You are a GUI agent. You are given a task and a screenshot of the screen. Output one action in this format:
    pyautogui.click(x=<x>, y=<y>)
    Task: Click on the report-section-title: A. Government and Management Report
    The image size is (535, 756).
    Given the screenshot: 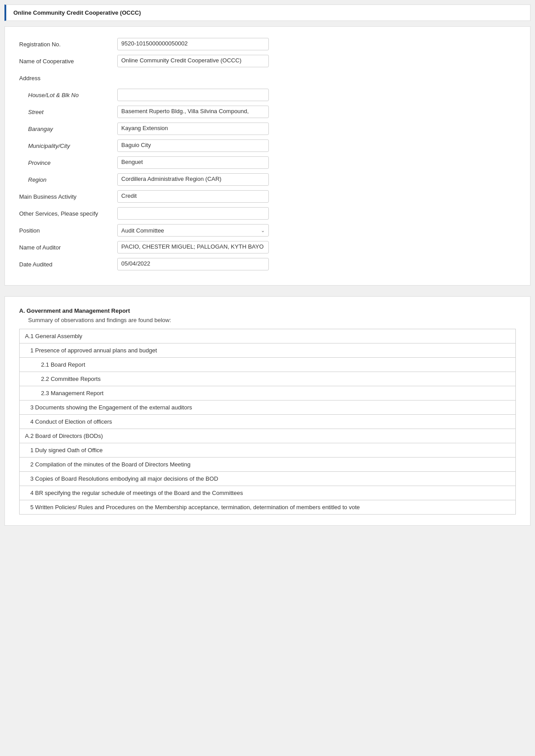 What is the action you would take?
    pyautogui.click(x=268, y=311)
    